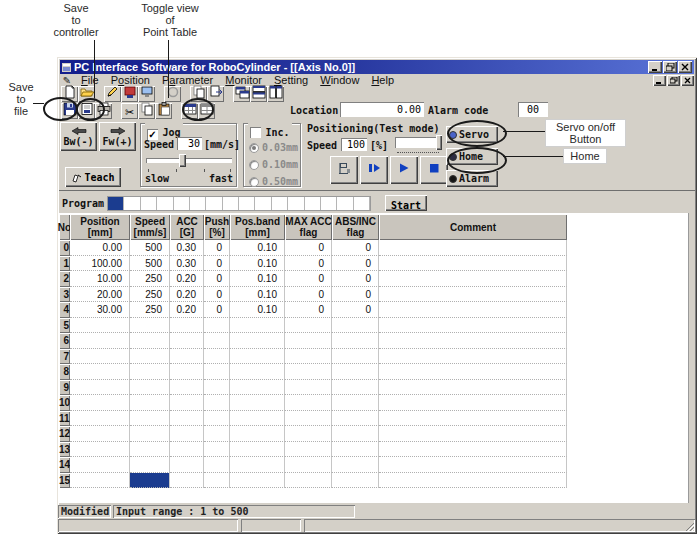  What do you see at coordinates (685, 67) in the screenshot?
I see `close-button` at bounding box center [685, 67].